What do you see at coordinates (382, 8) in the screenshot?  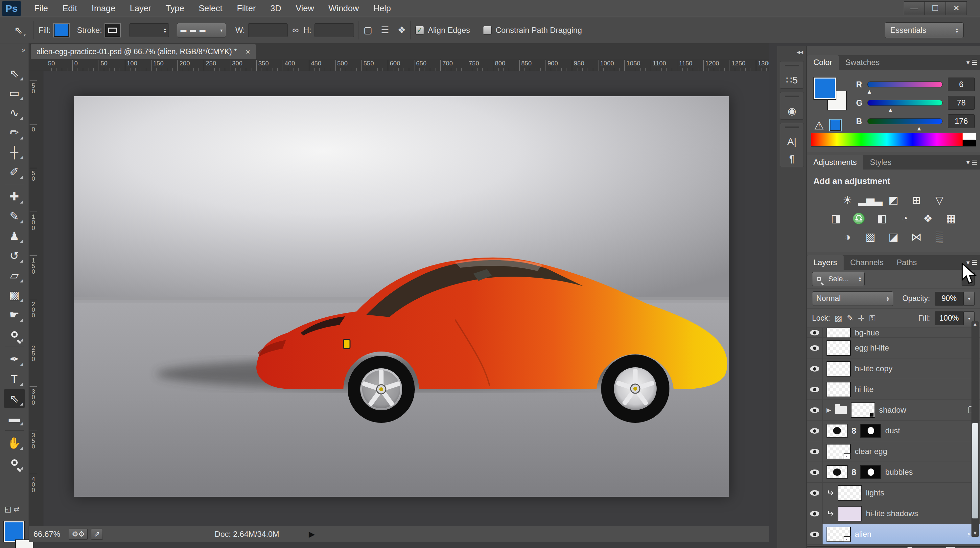 I see `menu-help: Help` at bounding box center [382, 8].